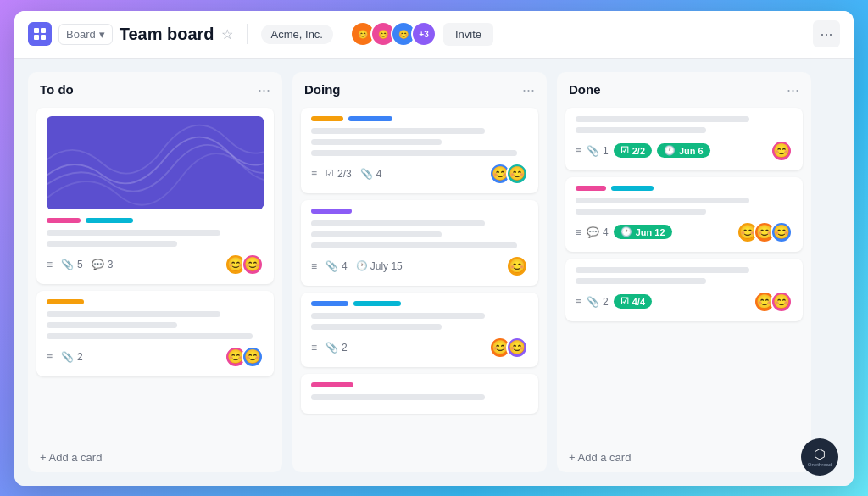  Describe the element at coordinates (684, 302) in the screenshot. I see `card-done-3-meta: ≡ 📎2 ☑4/4 😊 😊` at that location.